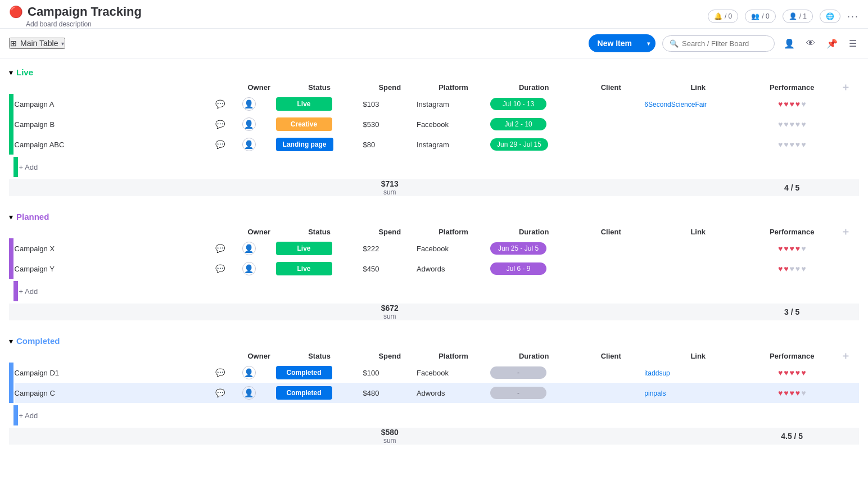 Image resolution: width=868 pixels, height=480 pixels. Describe the element at coordinates (534, 104) in the screenshot. I see `duration-cell: Jul 10 - 13` at that location.